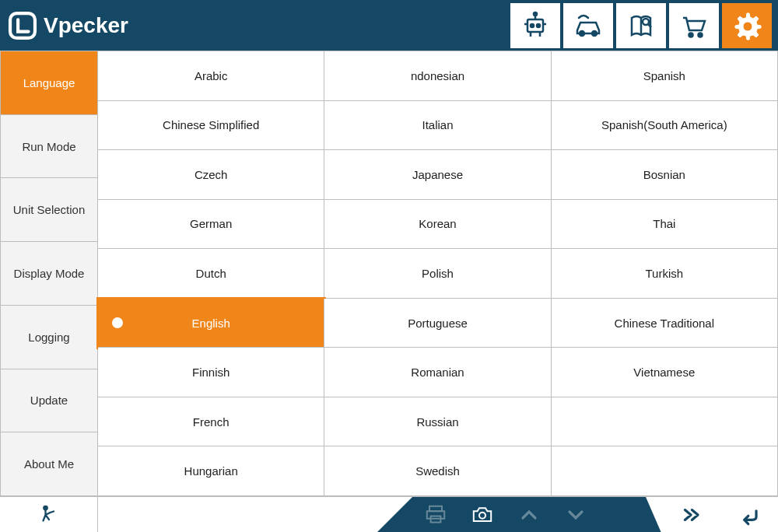 This screenshot has height=532, width=778. Describe the element at coordinates (664, 225) in the screenshot. I see `language-option: Thai` at that location.